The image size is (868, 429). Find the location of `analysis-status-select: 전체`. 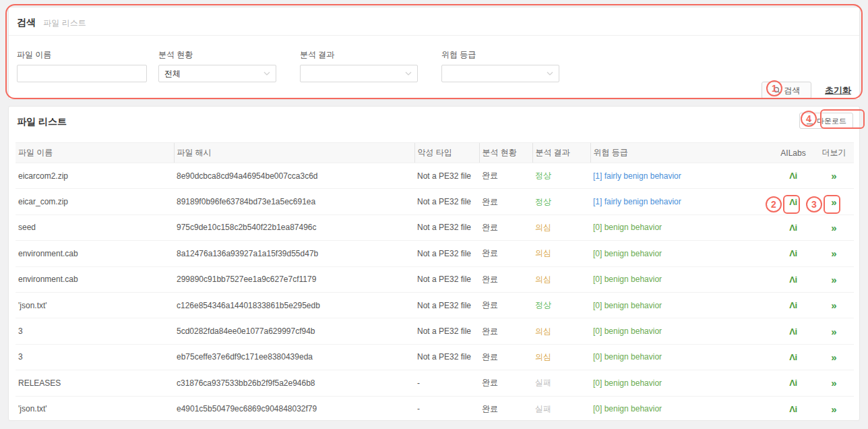

analysis-status-select: 전체 is located at coordinates (217, 74).